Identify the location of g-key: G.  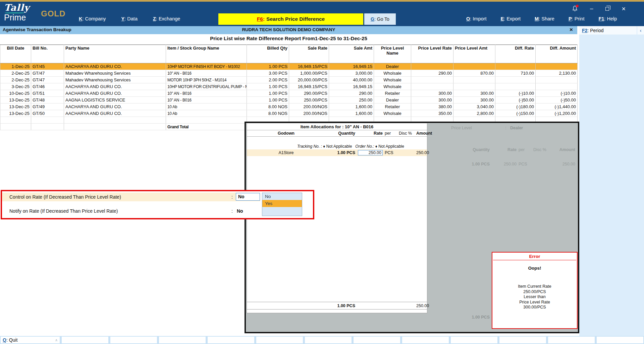
(372, 19).